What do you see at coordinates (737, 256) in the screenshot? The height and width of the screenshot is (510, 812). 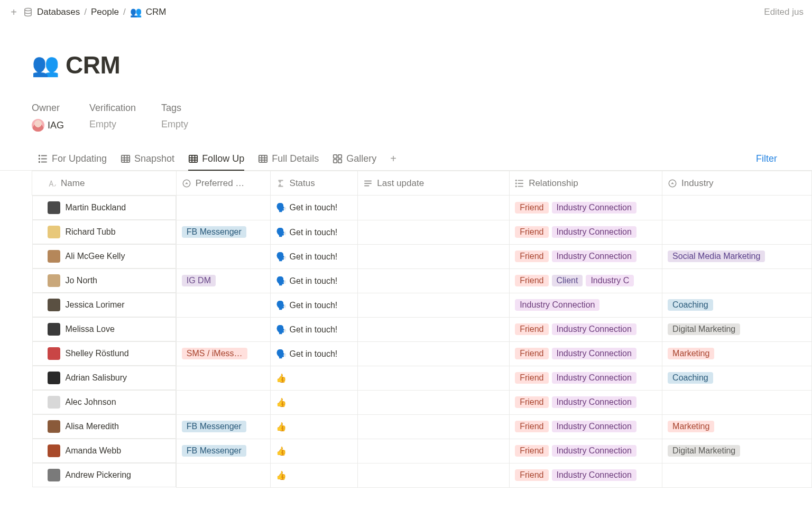 I see `cell-industry: Social Media Marketing` at bounding box center [737, 256].